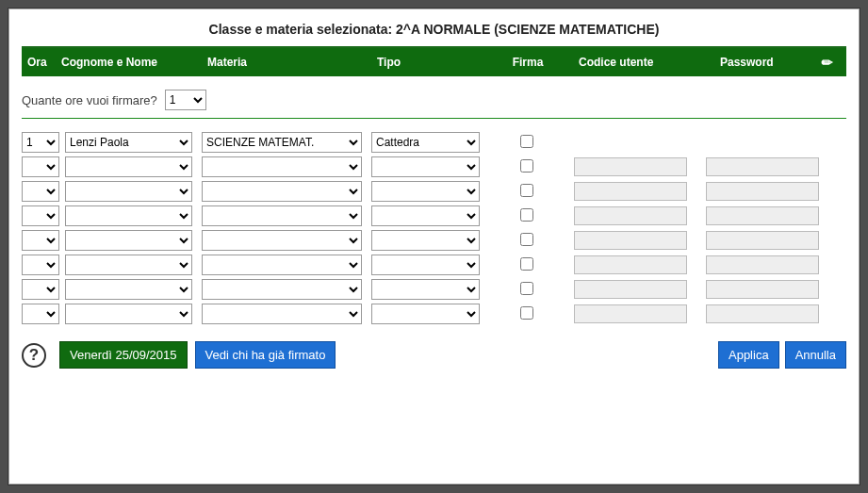  What do you see at coordinates (816, 354) in the screenshot?
I see `annulla-button: Annulla` at bounding box center [816, 354].